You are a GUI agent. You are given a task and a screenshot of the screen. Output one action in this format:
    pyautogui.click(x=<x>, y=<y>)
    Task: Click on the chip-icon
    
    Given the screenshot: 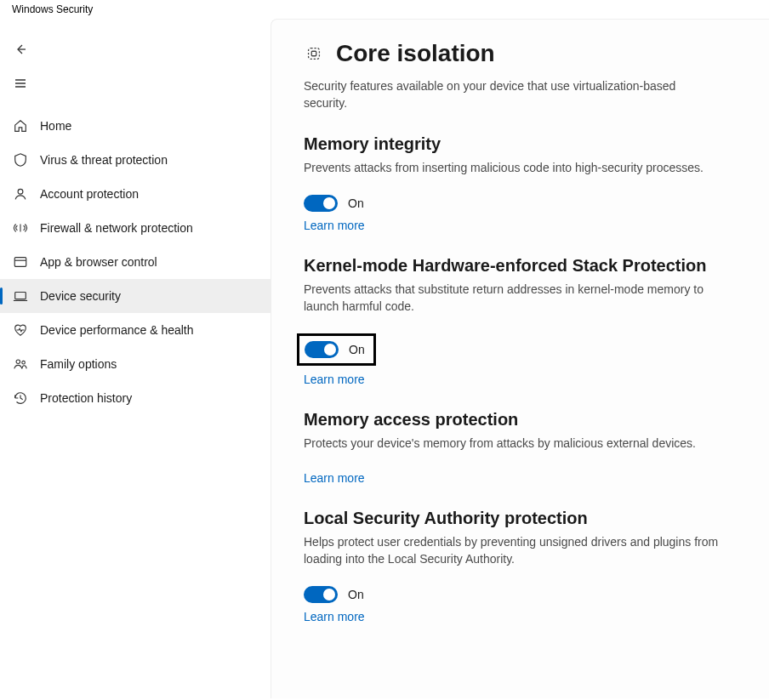 What is the action you would take?
    pyautogui.click(x=314, y=54)
    